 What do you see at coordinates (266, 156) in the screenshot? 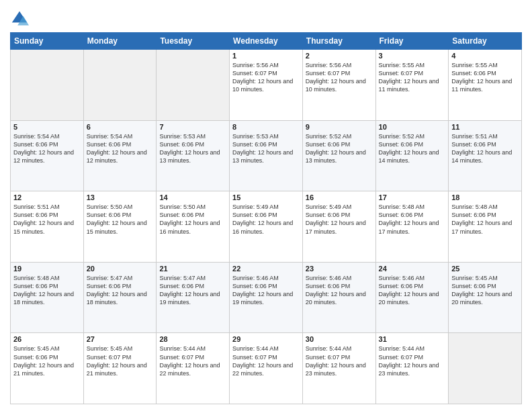
I see `calendar-day: 8Sunrise: 5:53 AMSunset: 6:06 PMDaylight…` at bounding box center [266, 156].